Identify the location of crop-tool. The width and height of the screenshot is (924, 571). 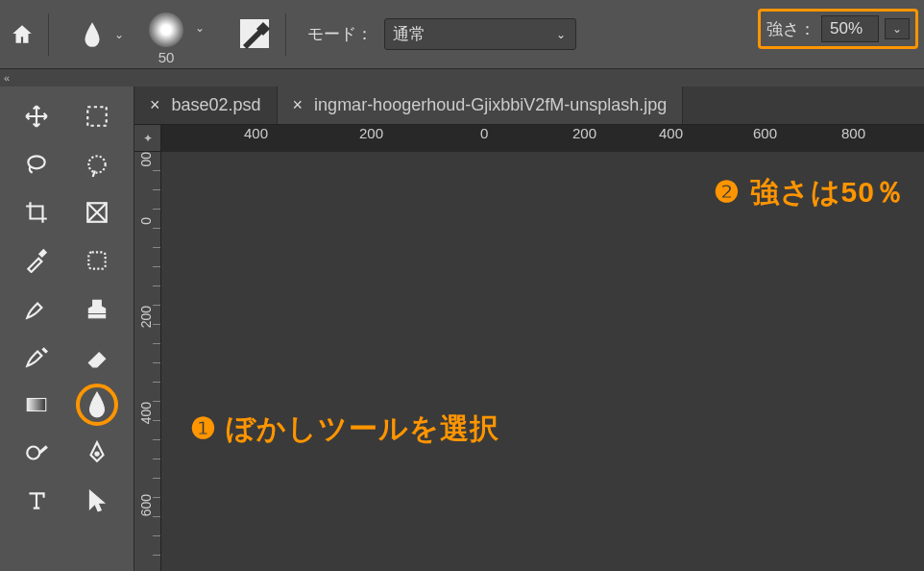
(36, 212).